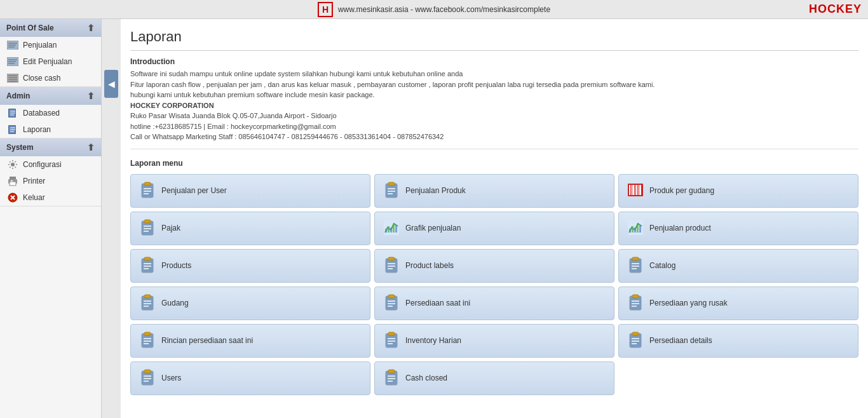  Describe the element at coordinates (13, 181) in the screenshot. I see `printer-icon` at that location.